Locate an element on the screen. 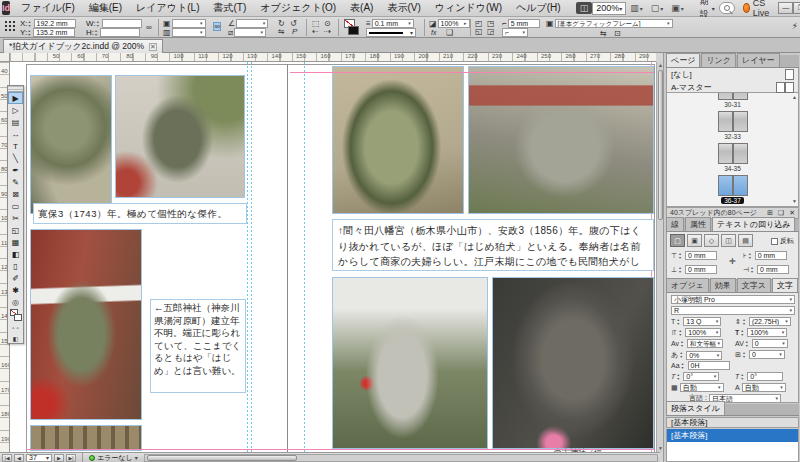 Image resolution: width=800 pixels, height=462 pixels. first-page-icon: |◀ is located at coordinates (7, 458).